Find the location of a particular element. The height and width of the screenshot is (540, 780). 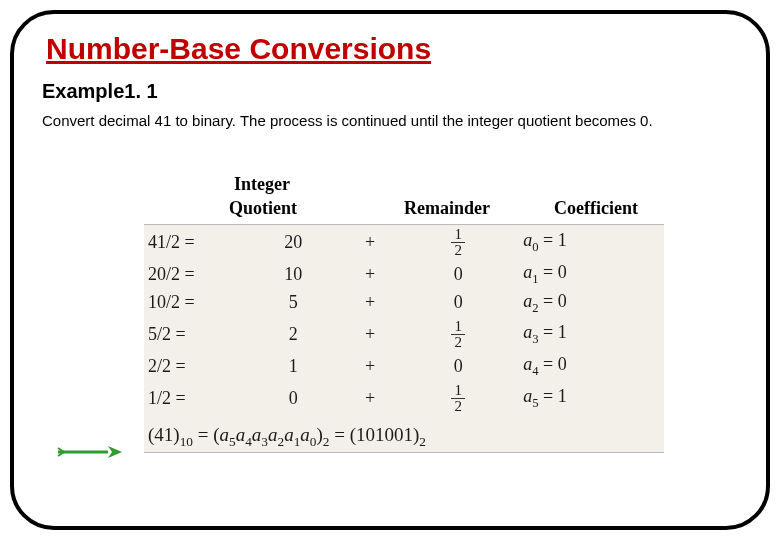

table-row: 10/2 =5+0a2 = 0 is located at coordinates (404, 304).